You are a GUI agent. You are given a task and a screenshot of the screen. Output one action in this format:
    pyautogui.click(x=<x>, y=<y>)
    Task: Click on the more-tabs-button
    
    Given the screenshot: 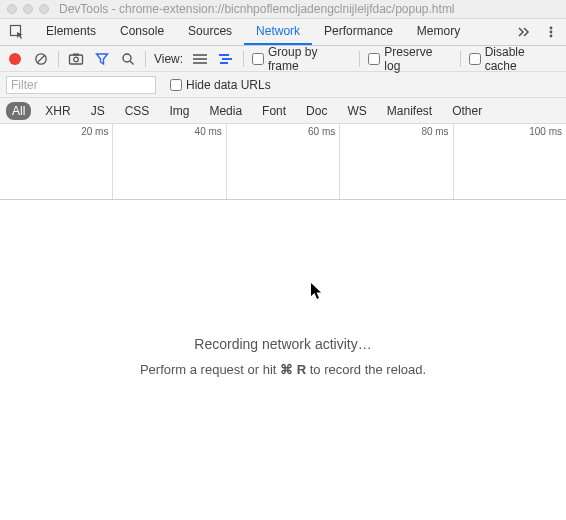 What is the action you would take?
    pyautogui.click(x=523, y=32)
    